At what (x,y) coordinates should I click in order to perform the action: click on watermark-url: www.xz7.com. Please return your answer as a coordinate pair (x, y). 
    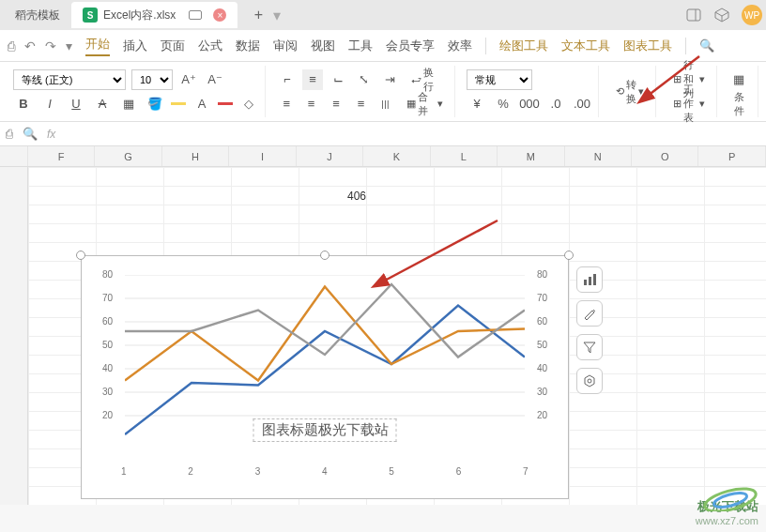
    Looking at the image, I should click on (727, 521).